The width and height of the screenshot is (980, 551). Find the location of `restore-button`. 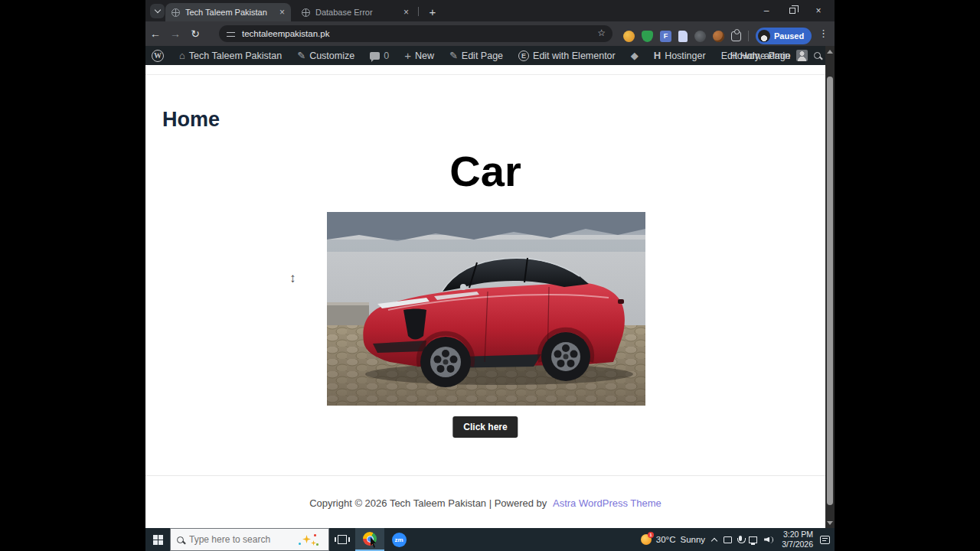

restore-button is located at coordinates (792, 11).